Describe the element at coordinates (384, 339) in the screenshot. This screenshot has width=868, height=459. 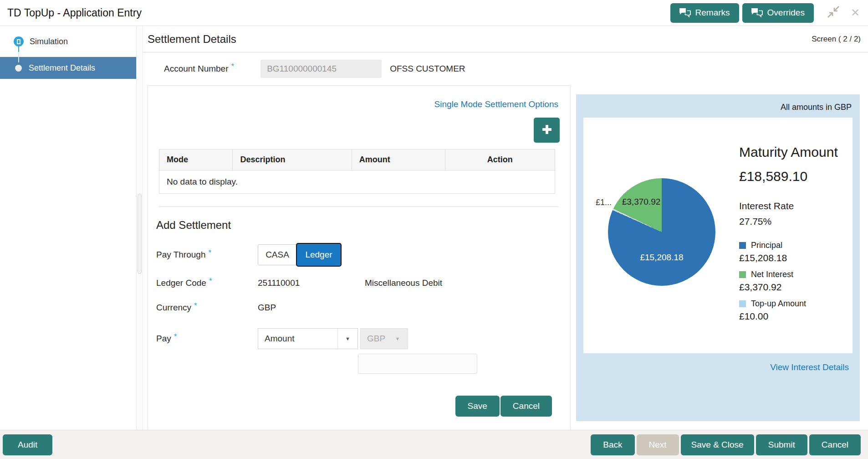
I see `pay-currency-select: GBP ▼` at that location.